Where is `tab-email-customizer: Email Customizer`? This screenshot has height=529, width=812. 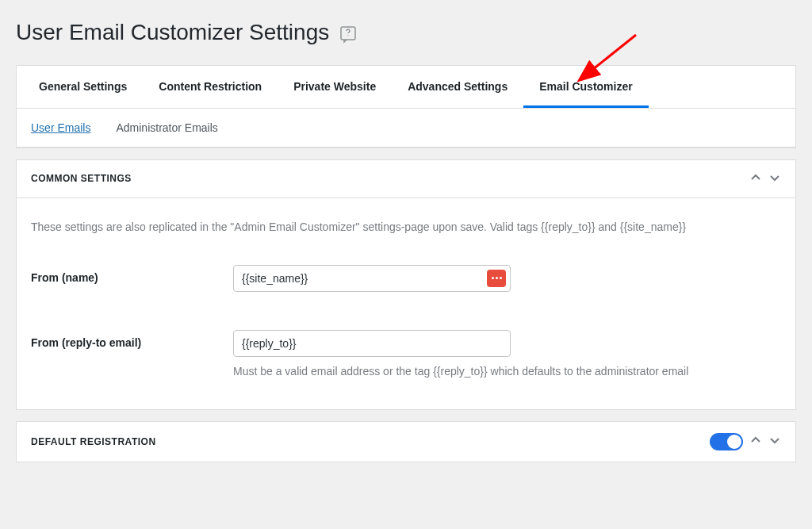
tab-email-customizer: Email Customizer is located at coordinates (585, 87).